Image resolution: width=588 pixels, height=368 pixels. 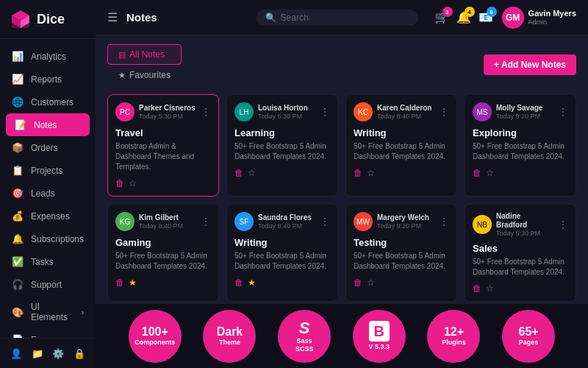 I want to click on sidebar-item-forms: 📄 Forms ›, so click(x=48, y=333).